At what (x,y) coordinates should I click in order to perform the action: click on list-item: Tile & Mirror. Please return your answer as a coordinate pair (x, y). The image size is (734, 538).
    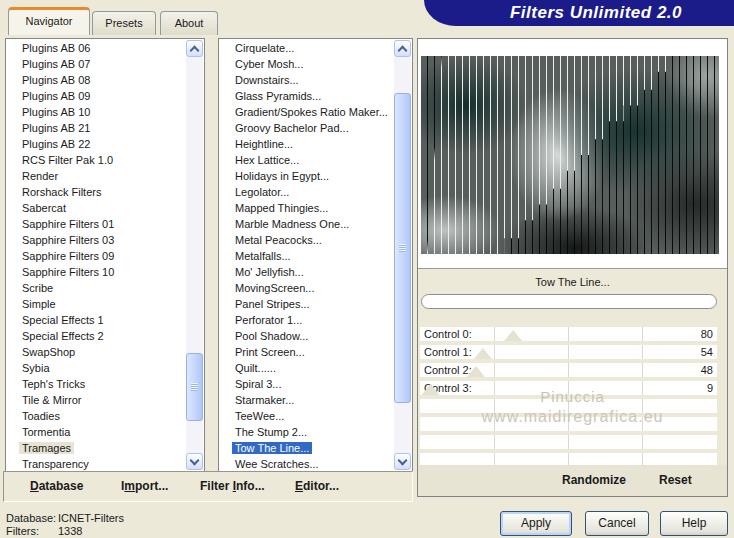
    Looking at the image, I should click on (96, 400).